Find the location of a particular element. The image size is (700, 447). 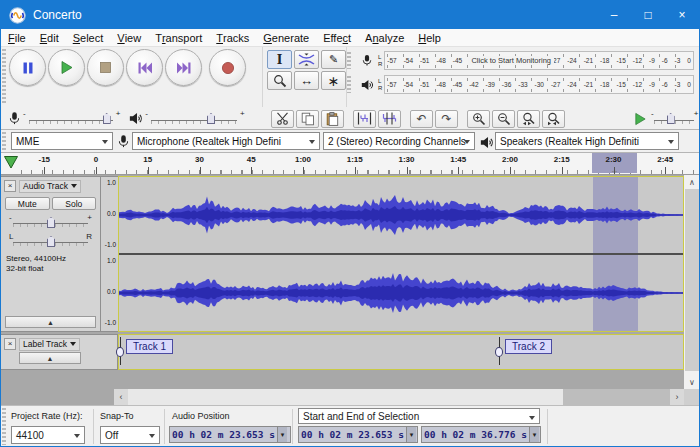

audio-position-display: 00 h 02 m 23.653 s ▾ is located at coordinates (230, 434).